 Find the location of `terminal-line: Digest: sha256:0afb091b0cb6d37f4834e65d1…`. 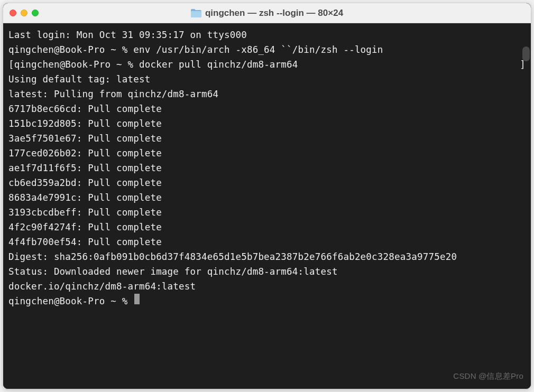

terminal-line: Digest: sha256:0afb091b0cb6d37f4834e65d1… is located at coordinates (267, 257).